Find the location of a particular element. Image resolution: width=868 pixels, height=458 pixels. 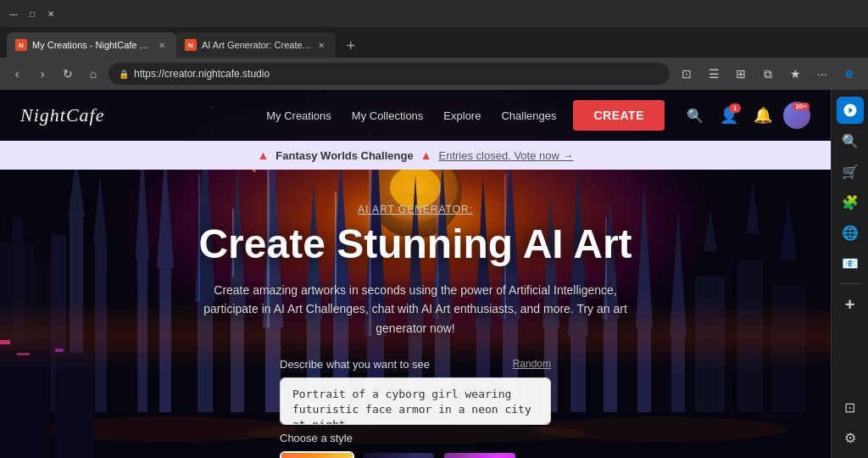

minimize-button: — is located at coordinates (14, 14).